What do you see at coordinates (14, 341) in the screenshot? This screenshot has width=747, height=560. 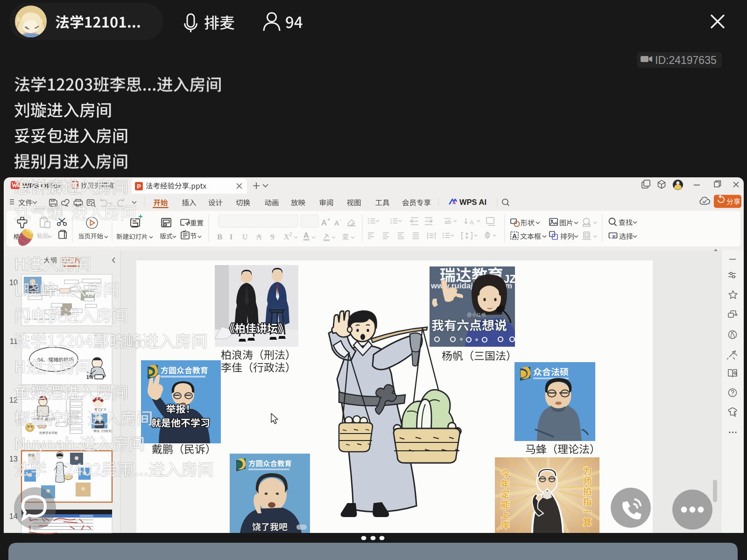 I see `svg-text: 11` at bounding box center [14, 341].